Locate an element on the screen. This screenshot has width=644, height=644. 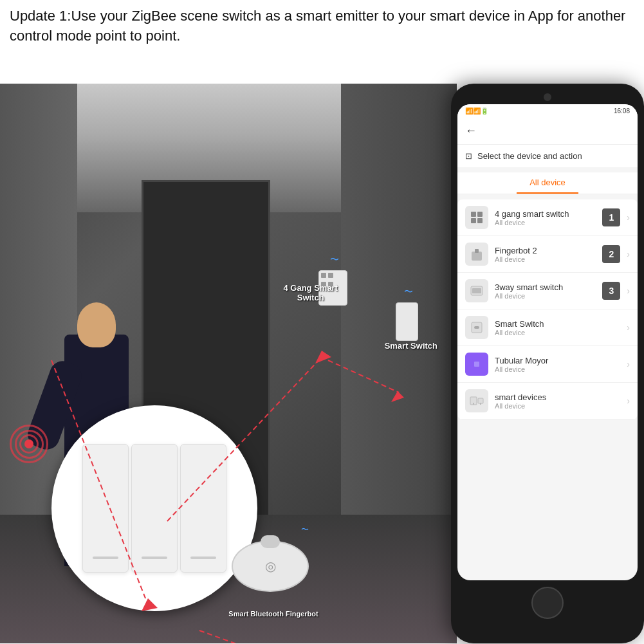
select-device-text: Select the device and action is located at coordinates (530, 156).